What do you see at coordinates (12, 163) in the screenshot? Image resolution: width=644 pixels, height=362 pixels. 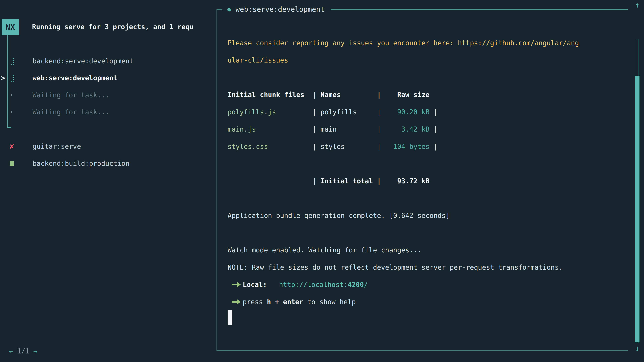 I see `success-square-icon` at bounding box center [12, 163].